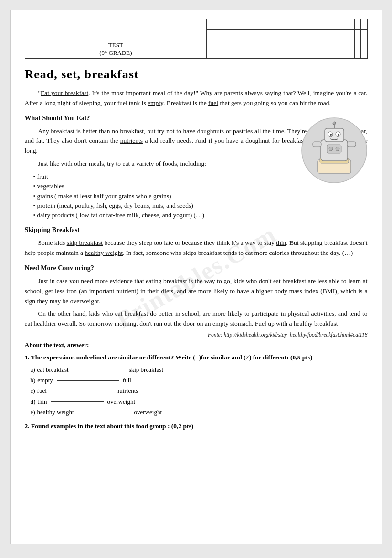  I want to click on question-1: 1. The expressions underlined are simila…, so click(196, 385).